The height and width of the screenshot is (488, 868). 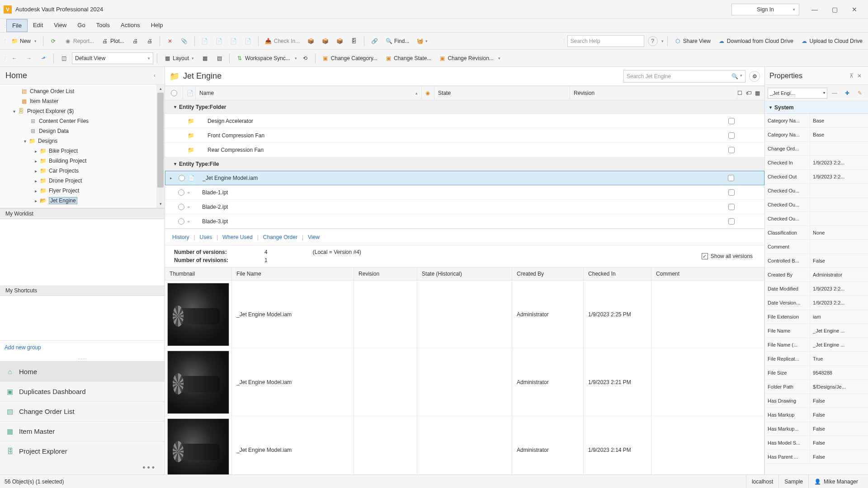 What do you see at coordinates (816, 275) in the screenshot?
I see `property-row: Created ByAdministrator` at bounding box center [816, 275].